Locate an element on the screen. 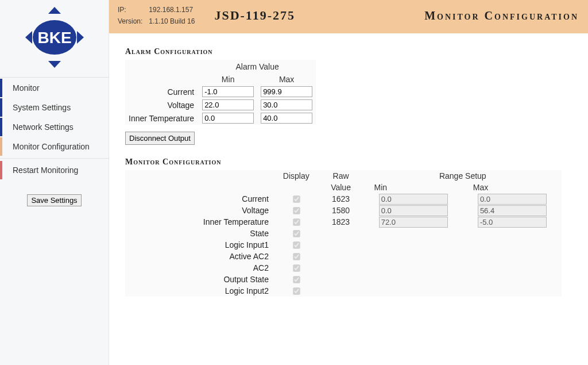 The height and width of the screenshot is (365, 588). monitor-raw-value: 1580 is located at coordinates (341, 210).